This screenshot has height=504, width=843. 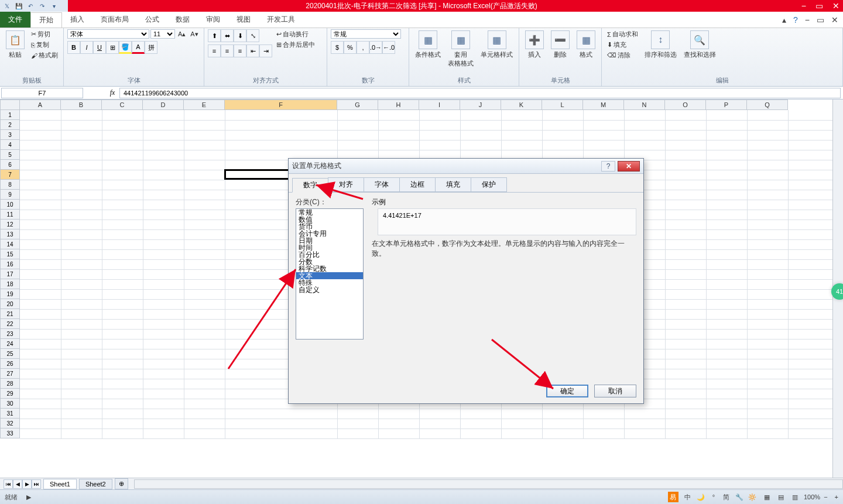 I want to click on merge-center-button: ⊞合并后居中, so click(x=296, y=44).